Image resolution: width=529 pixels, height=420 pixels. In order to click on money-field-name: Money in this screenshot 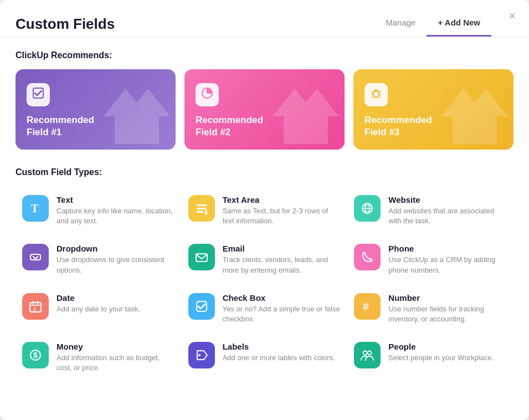, I will do `click(116, 347)`.